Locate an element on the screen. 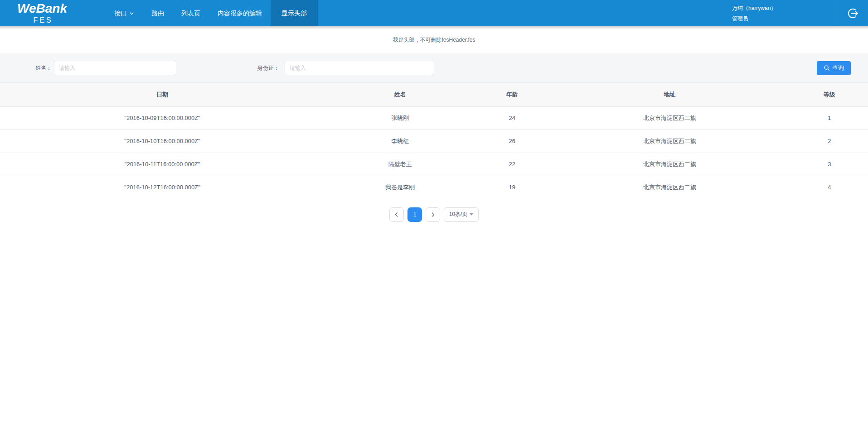 The image size is (868, 427). cell-level: 3 is located at coordinates (829, 164).